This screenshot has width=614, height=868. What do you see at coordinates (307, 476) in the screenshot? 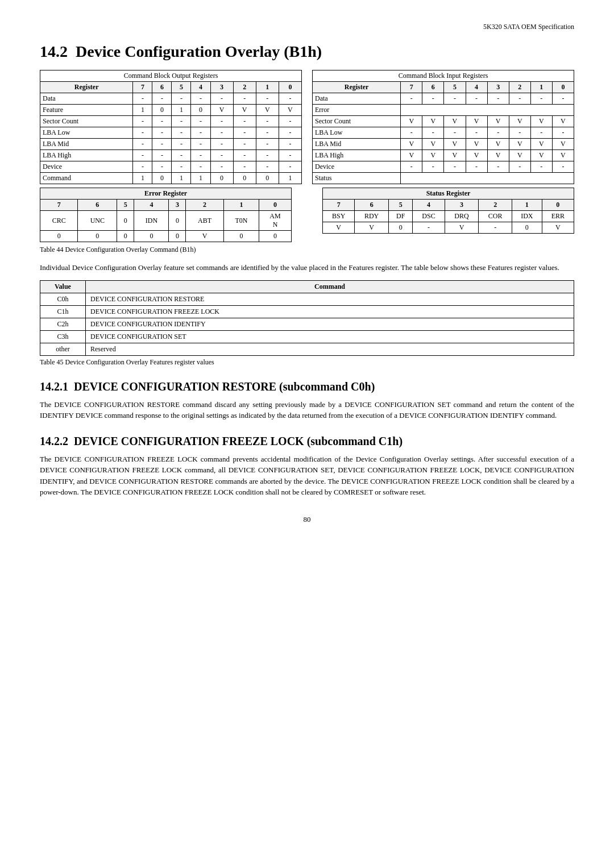
I see `subsection-1422-body: The DEVICE CONFIGURATION FREEZE LOCK com…` at bounding box center [307, 476].